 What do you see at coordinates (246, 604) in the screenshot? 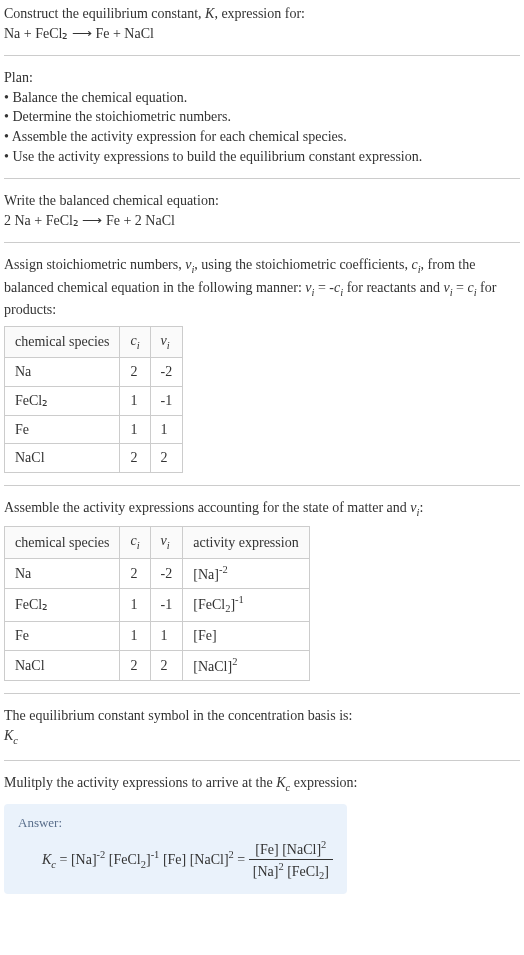
I see `activity-expr: [FeCl2]-1` at bounding box center [246, 604].